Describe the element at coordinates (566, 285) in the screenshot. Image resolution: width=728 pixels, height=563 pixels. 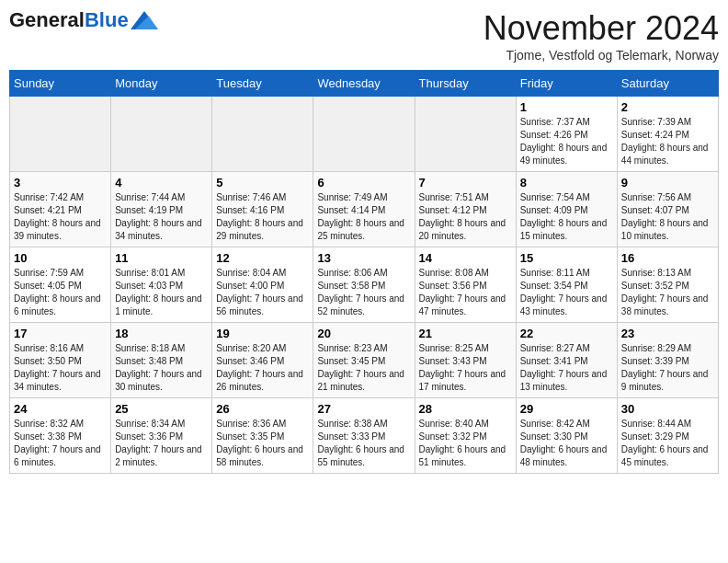
I see `calendar-cell: 15Sunrise: 8:11 AM Sunset: 3:54 PM Dayli…` at that location.